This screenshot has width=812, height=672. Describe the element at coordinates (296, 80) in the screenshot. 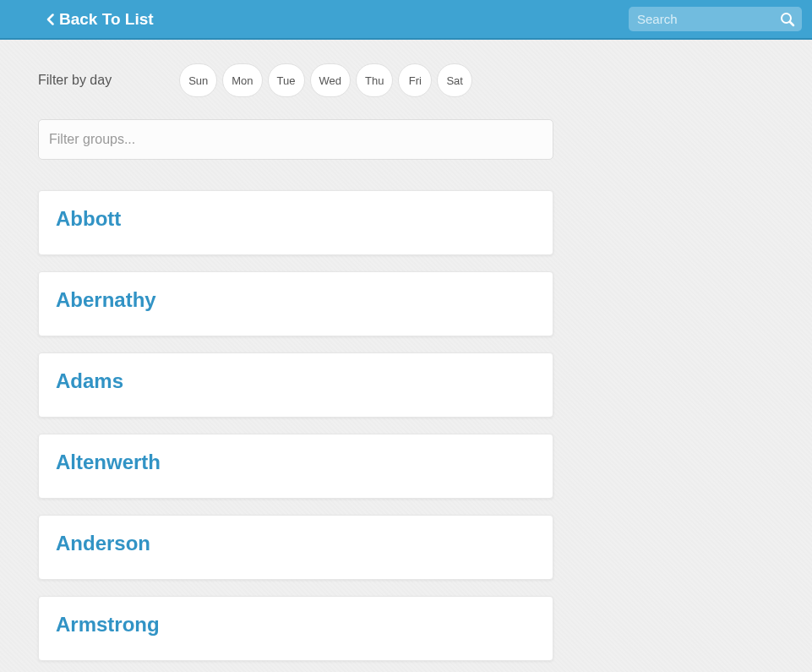

I see `day-filter-row: Filter by day Sun Mon Tue Wed Thu Fri Sa…` at that location.